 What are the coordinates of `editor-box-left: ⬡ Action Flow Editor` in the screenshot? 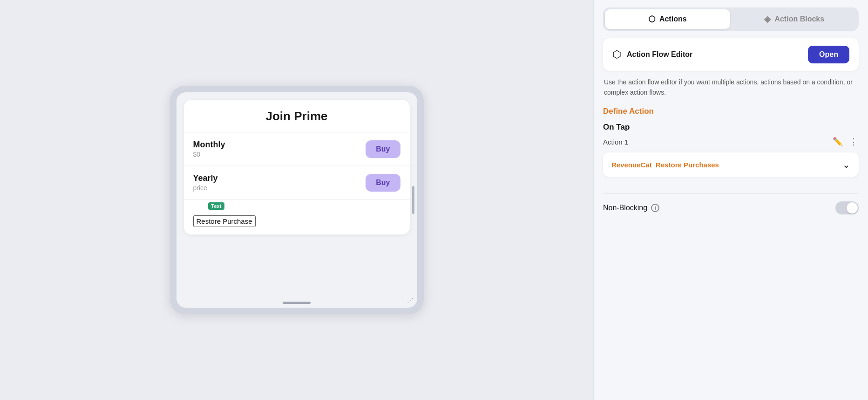 It's located at (652, 55).